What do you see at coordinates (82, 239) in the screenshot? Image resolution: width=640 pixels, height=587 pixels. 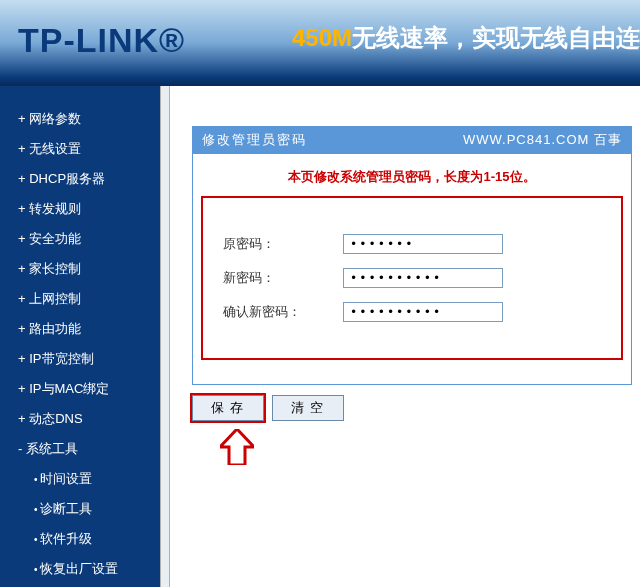 I see `sidebar-item-4: 安全功能` at bounding box center [82, 239].